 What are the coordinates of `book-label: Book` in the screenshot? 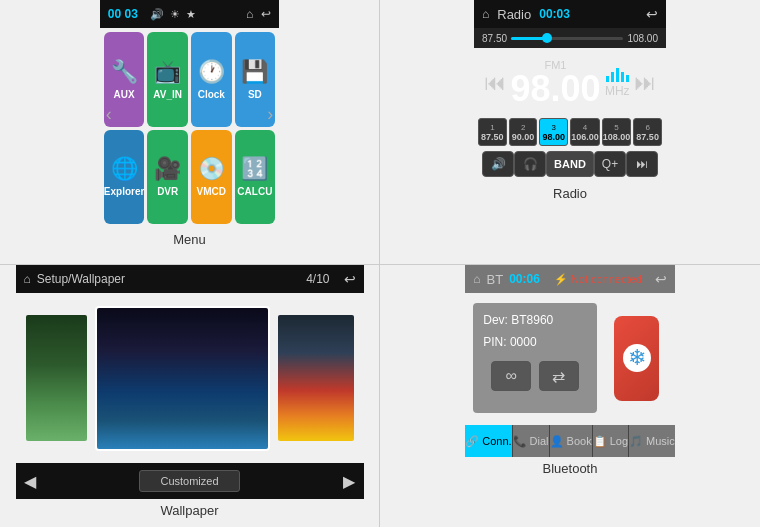 It's located at (580, 441).